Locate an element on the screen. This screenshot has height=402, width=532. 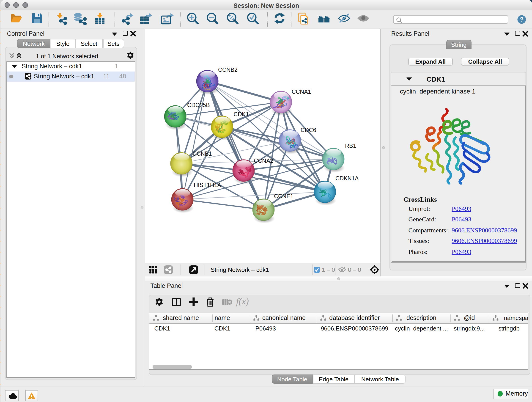
svg-text: CCNB1 is located at coordinates (202, 153).